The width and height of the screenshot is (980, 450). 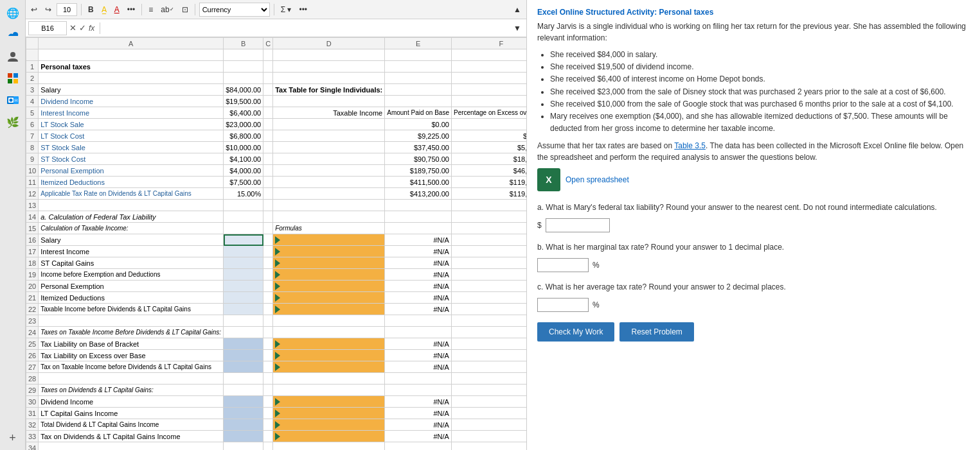 What do you see at coordinates (329, 447) in the screenshot?
I see `cell-34-D` at bounding box center [329, 447].